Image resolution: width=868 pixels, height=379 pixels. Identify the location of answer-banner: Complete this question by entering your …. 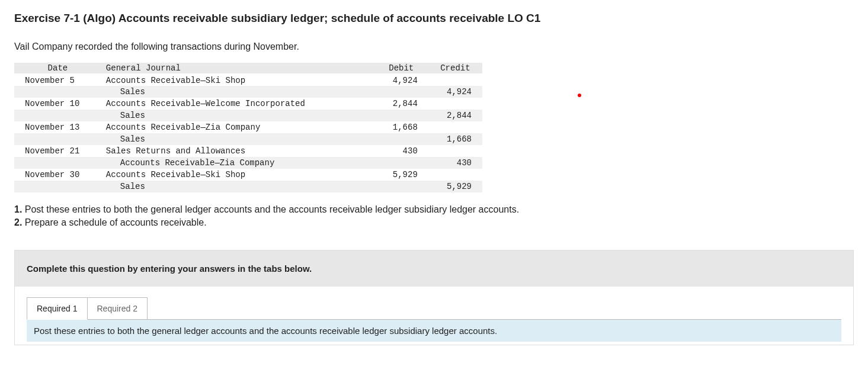
(434, 269).